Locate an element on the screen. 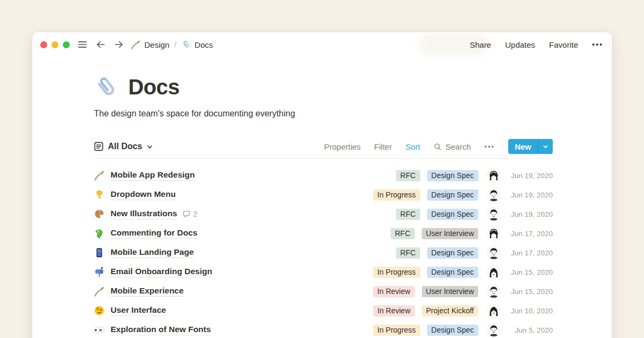 The image size is (644, 338). search-icon is located at coordinates (438, 147).